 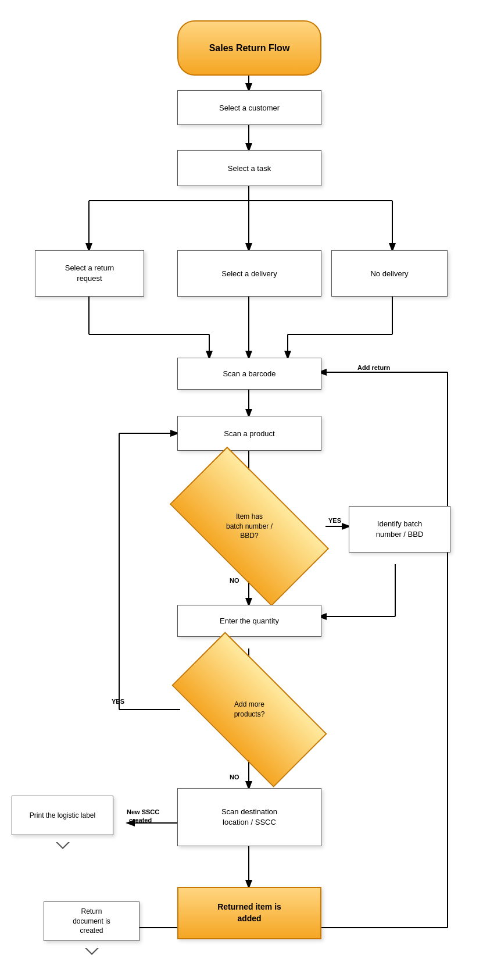 I want to click on yes-label-batch: YES, so click(x=335, y=521).